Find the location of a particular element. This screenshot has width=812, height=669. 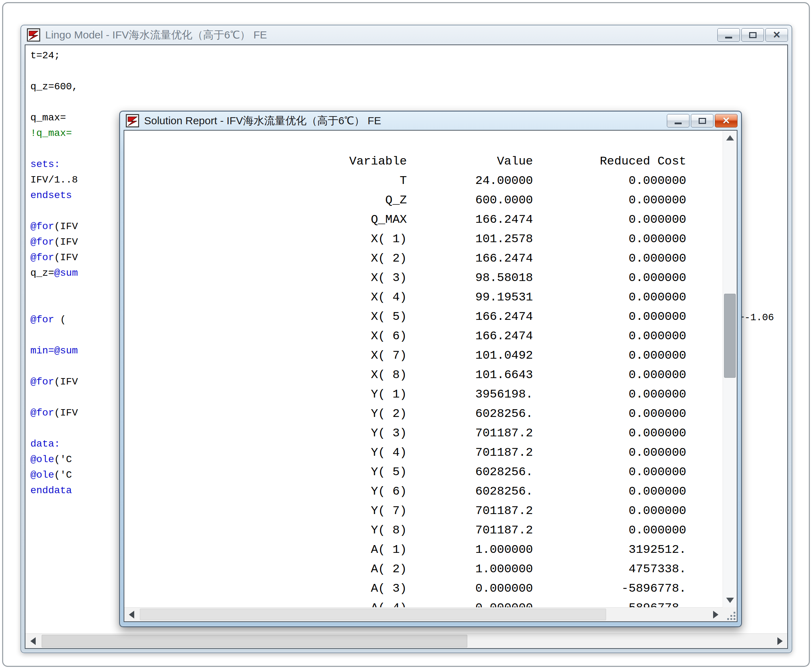

outer-close-button: ✕ is located at coordinates (777, 35).